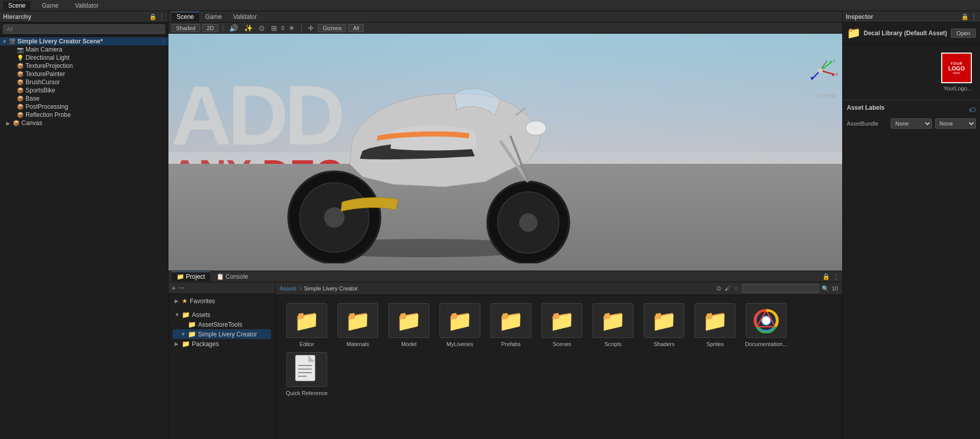 The height and width of the screenshot is (439, 980). Describe the element at coordinates (17, 6) in the screenshot. I see `menu-item-scene: Scene` at that location.